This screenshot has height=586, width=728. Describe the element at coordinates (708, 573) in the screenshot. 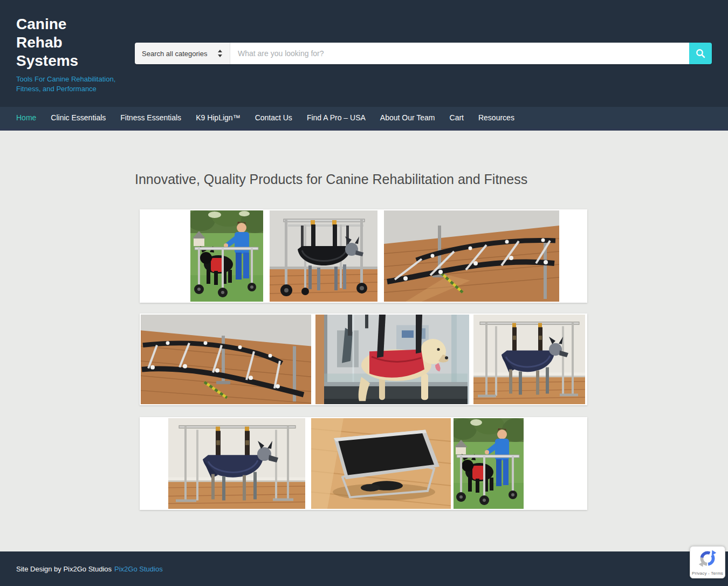

I see `recaptcha-privacy-terms: Privacy - Terms` at that location.